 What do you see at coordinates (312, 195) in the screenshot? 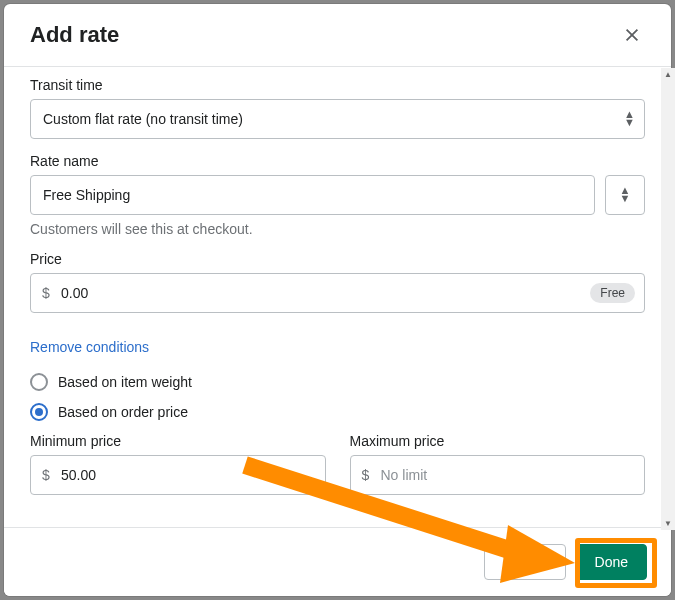
I see `rate-name-input` at bounding box center [312, 195].